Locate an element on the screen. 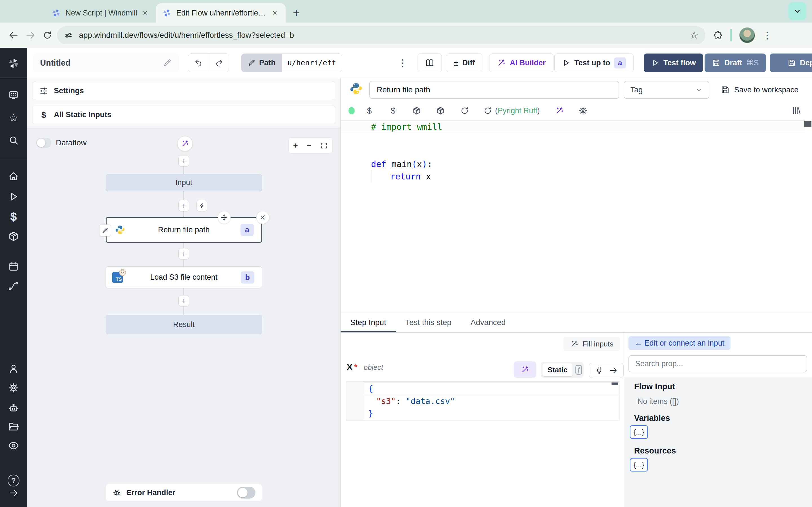  arrow-right-icon is located at coordinates (613, 370).